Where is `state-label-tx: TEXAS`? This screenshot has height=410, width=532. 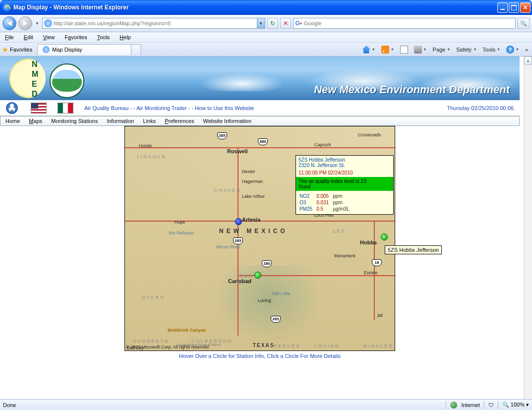 state-label-tx: TEXAS is located at coordinates (264, 345).